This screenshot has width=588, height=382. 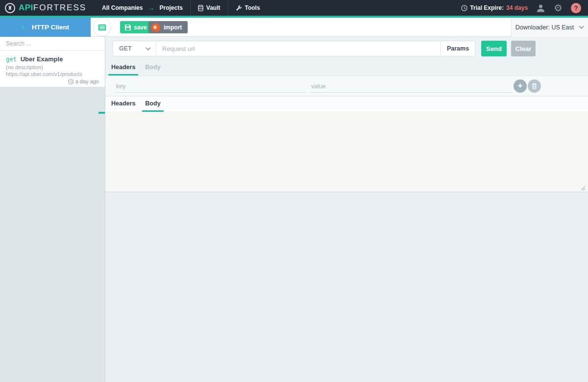 What do you see at coordinates (576, 8) in the screenshot?
I see `help-button: ?` at bounding box center [576, 8].